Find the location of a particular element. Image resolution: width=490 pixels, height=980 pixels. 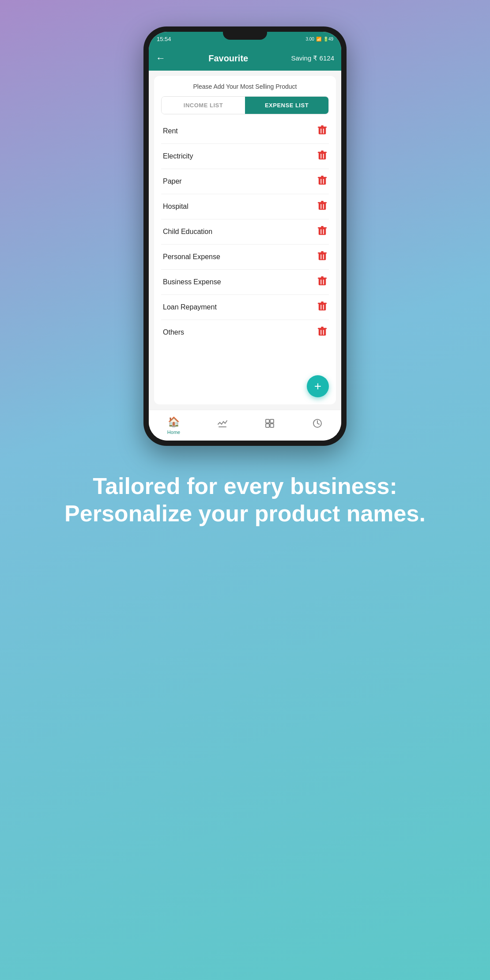

notch is located at coordinates (245, 36).